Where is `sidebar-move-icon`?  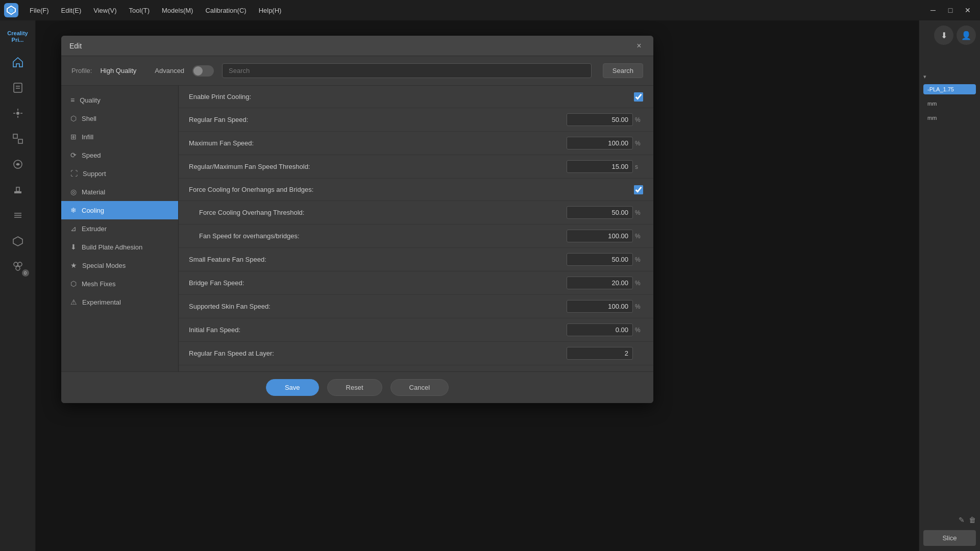 sidebar-move-icon is located at coordinates (18, 113).